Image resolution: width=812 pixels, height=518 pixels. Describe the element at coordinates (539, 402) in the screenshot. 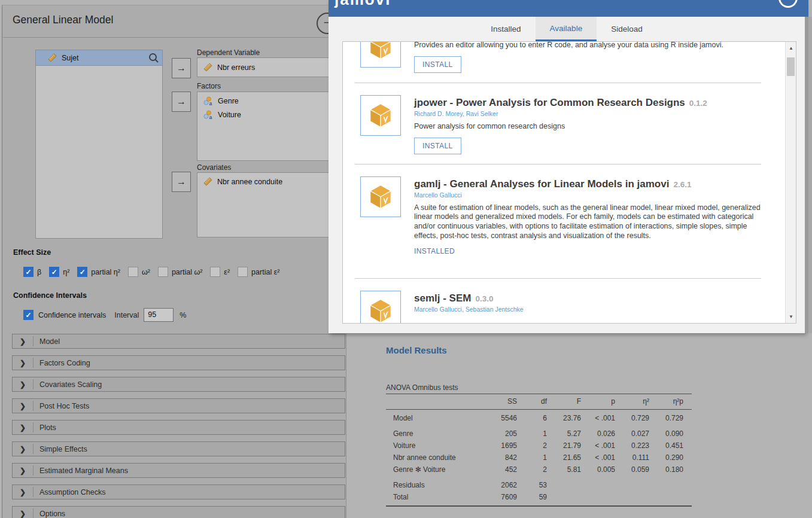

I see `anova-header-row: SS df F p η² η²p` at that location.